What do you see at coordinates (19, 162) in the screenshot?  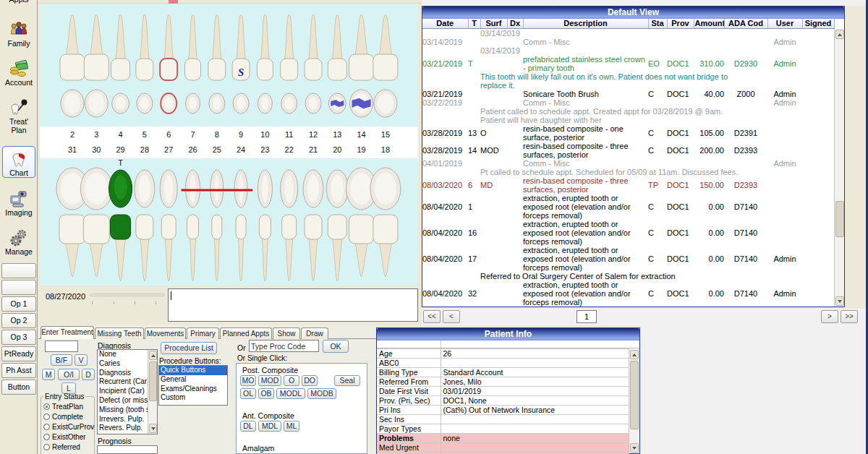 I see `sidebar-module-chart: Chart` at bounding box center [19, 162].